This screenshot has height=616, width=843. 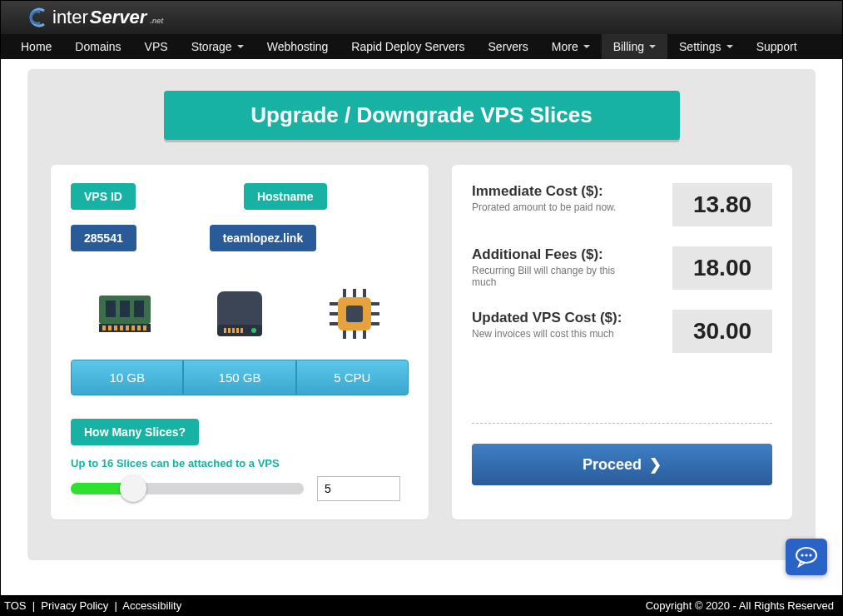 What do you see at coordinates (240, 314) in the screenshot?
I see `spec-icons-row` at bounding box center [240, 314].